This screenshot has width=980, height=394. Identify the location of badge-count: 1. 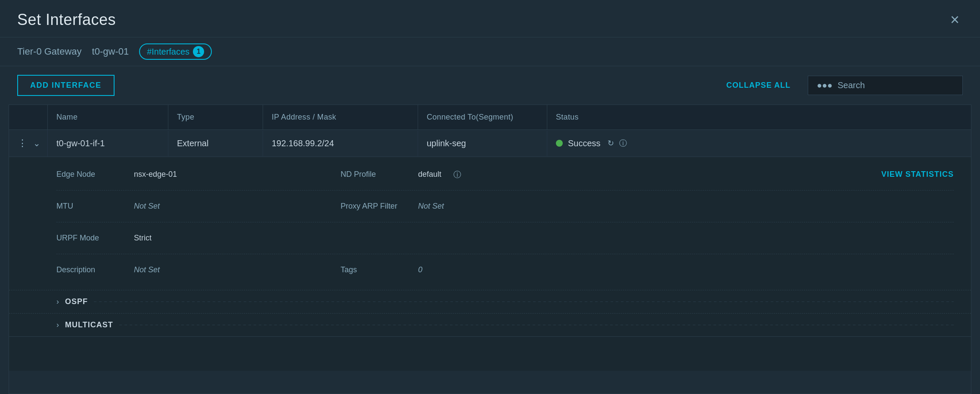
(198, 52).